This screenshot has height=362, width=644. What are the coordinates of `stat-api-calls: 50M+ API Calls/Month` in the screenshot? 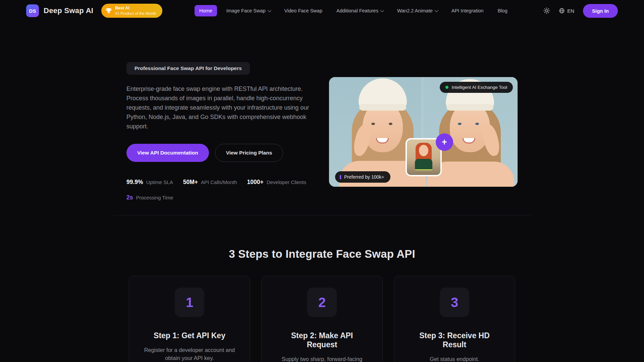 It's located at (210, 182).